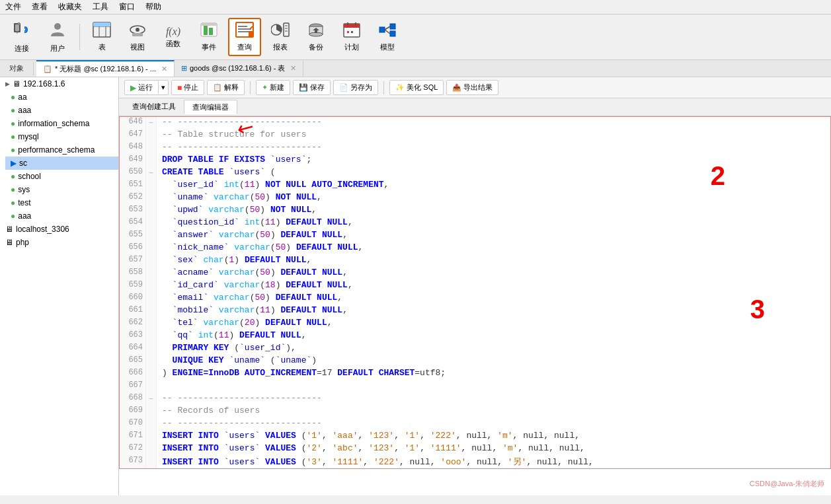 This screenshot has height=504, width=831. What do you see at coordinates (151, 123) in the screenshot?
I see `line-gutter: ─` at bounding box center [151, 123].